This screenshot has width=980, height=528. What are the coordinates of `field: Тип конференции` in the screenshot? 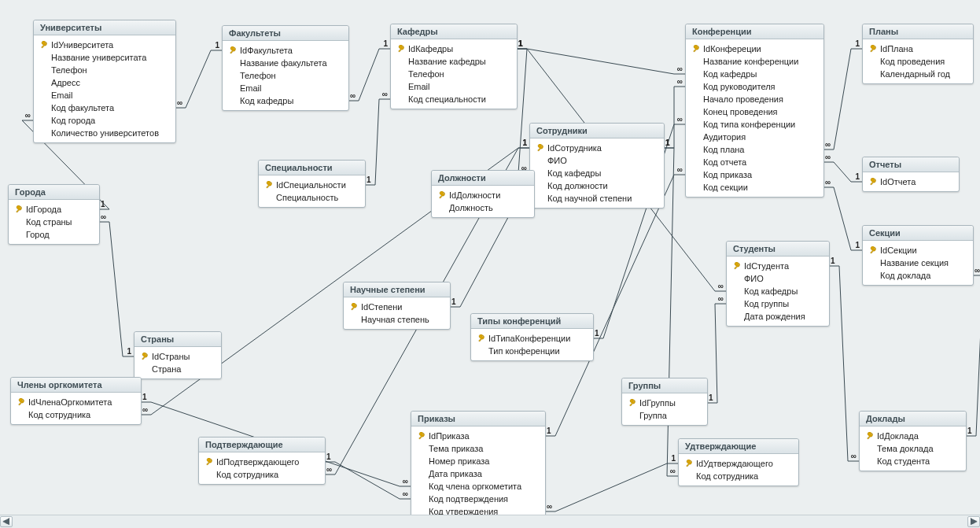 It's located at (532, 351).